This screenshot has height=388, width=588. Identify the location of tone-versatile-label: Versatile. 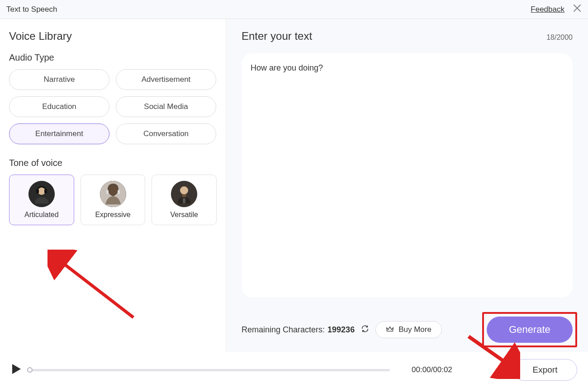
(184, 215).